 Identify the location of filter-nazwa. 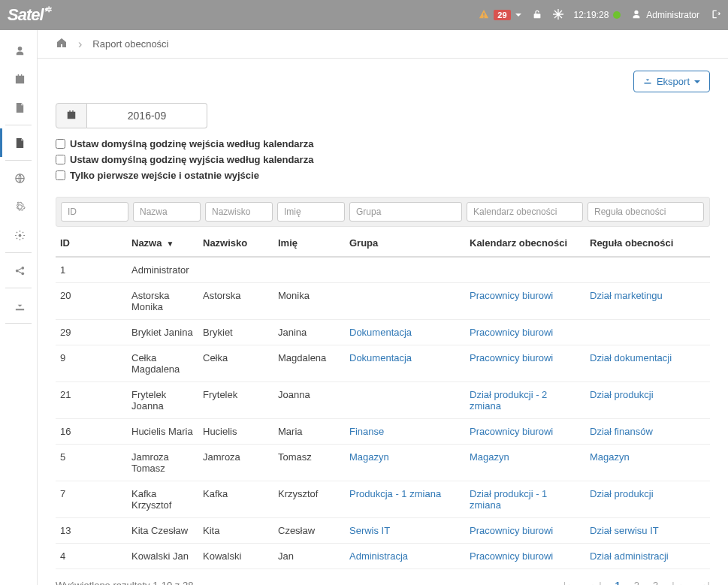
(167, 212).